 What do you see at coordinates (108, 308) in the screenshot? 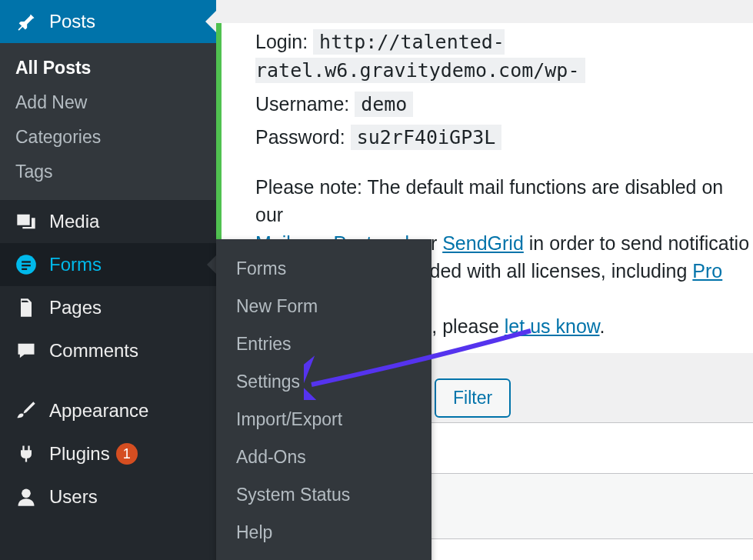
I see `sidebar-item-pages: Pages` at bounding box center [108, 308].